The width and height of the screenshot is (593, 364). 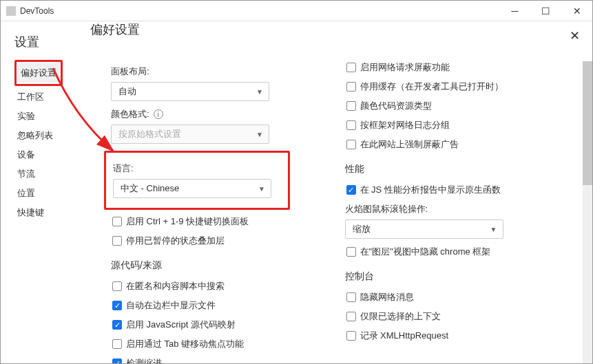 What do you see at coordinates (52, 42) in the screenshot?
I see `page-title: 设置` at bounding box center [52, 42].